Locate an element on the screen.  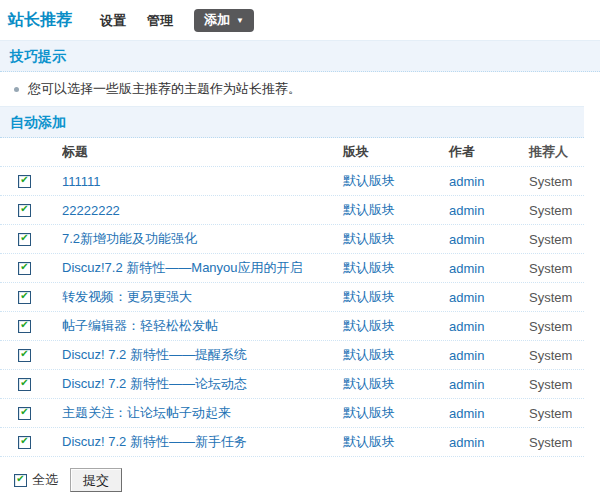
tab-settings: 设置 is located at coordinates (113, 21).